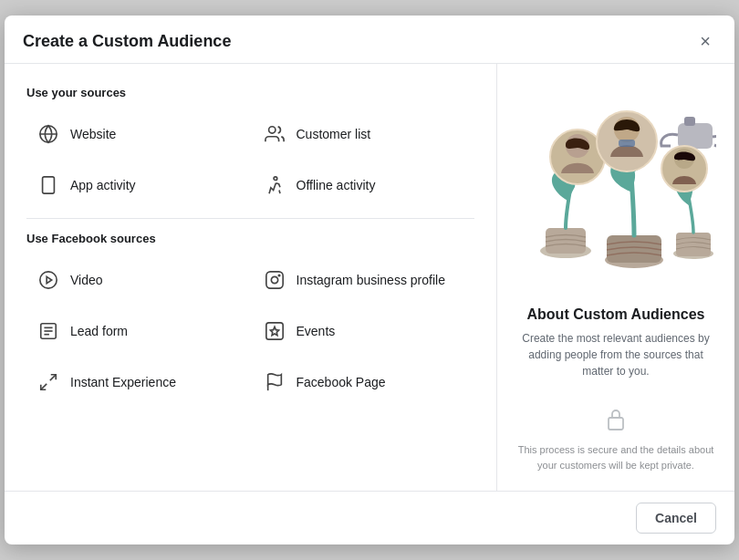 The height and width of the screenshot is (560, 739). Describe the element at coordinates (364, 331) in the screenshot. I see `option-events: Events` at that location.